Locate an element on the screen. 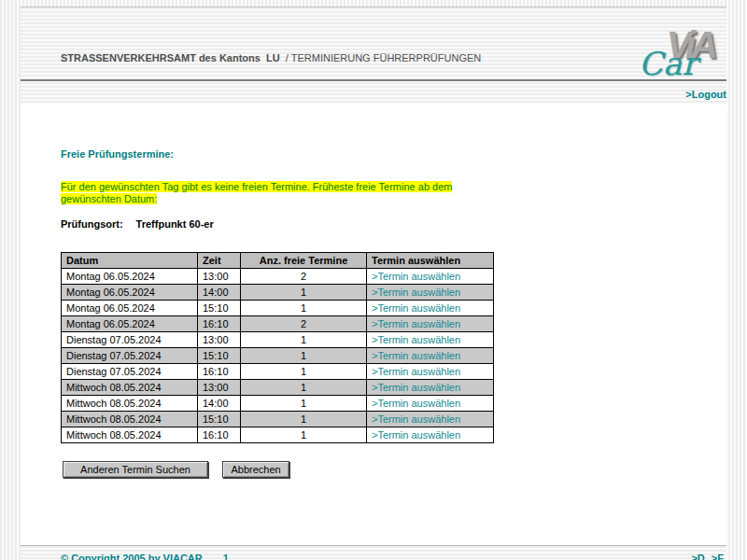 The width and height of the screenshot is (747, 560). table-row: Montag 06.05.202414:001>Termin auswählen is located at coordinates (278, 293).